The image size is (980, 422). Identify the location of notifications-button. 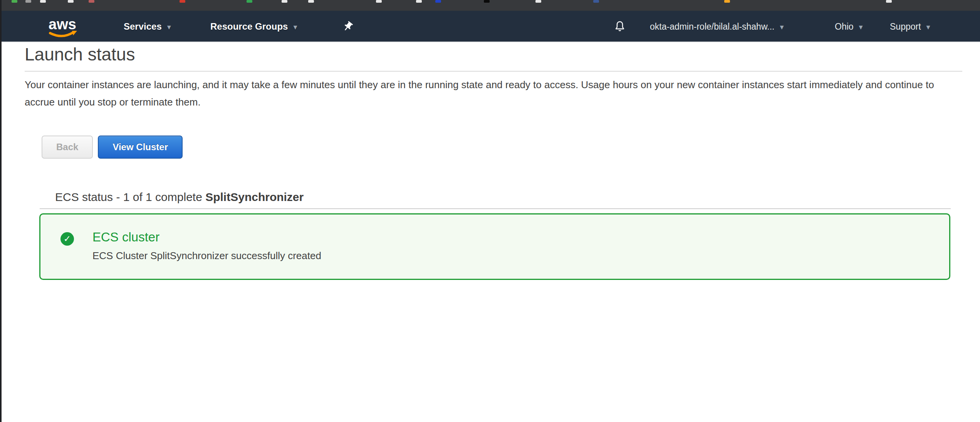
(620, 27).